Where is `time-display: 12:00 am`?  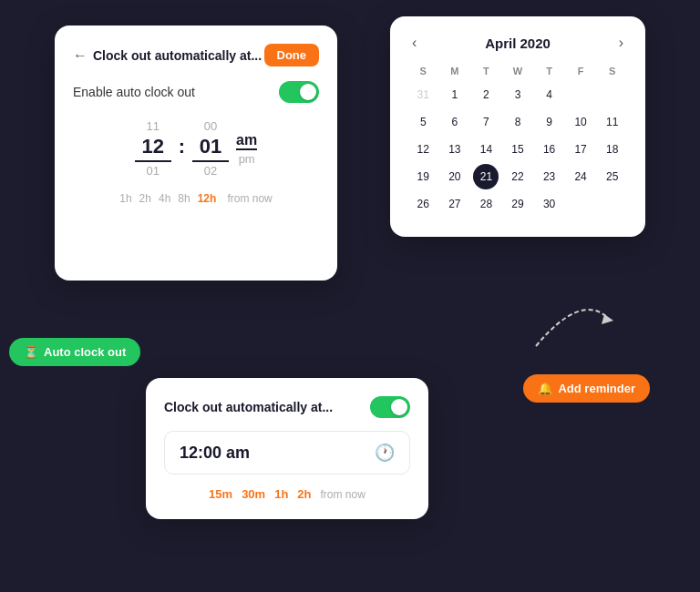 time-display: 12:00 am is located at coordinates (215, 454).